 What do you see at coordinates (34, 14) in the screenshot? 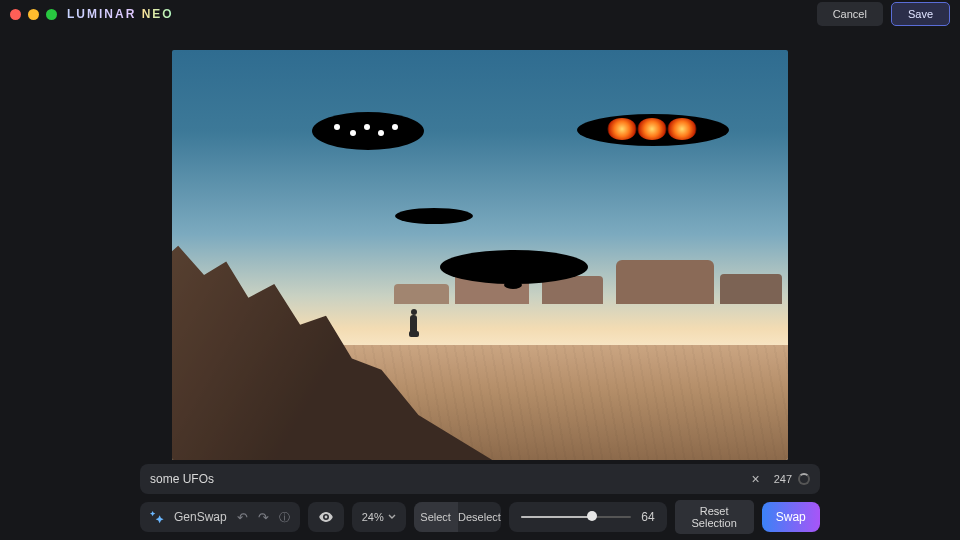
I see `window-controls` at bounding box center [34, 14].